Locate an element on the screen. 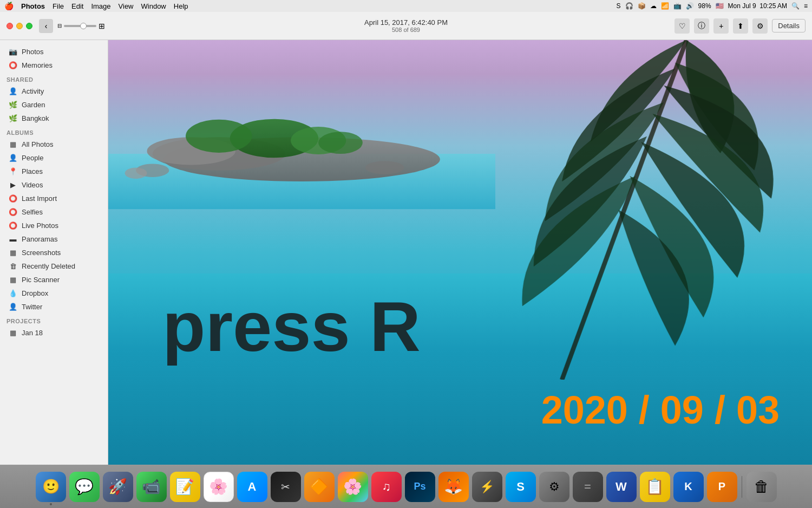 The height and width of the screenshot is (508, 812). sidebar-item-selfies: ⭕ Selfies is located at coordinates (54, 212).